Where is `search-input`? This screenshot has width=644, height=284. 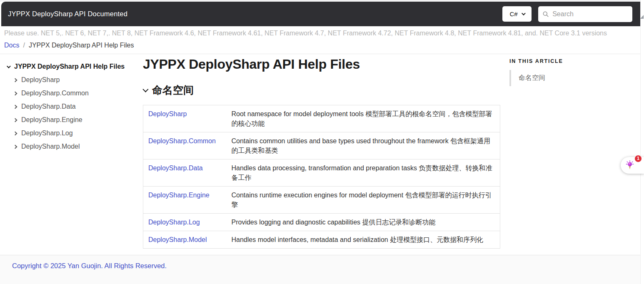 search-input is located at coordinates (590, 14).